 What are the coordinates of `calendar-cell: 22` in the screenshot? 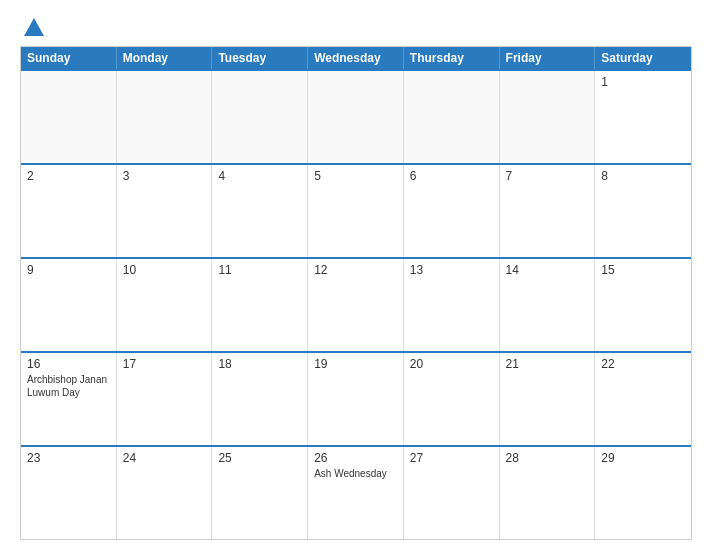 It's located at (643, 399).